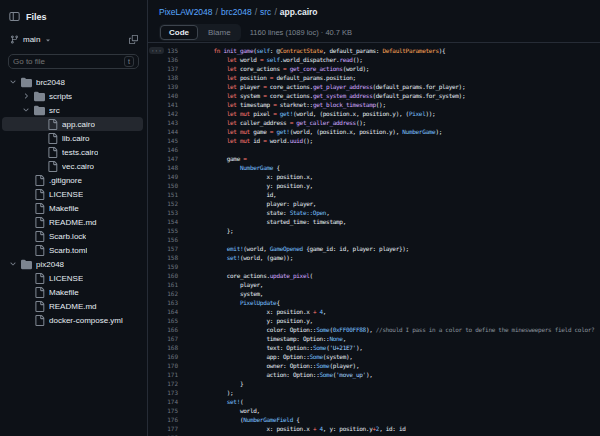 This screenshot has width=600, height=436. What do you see at coordinates (168, 320) in the screenshot?
I see `line-number: 165` at bounding box center [168, 320].